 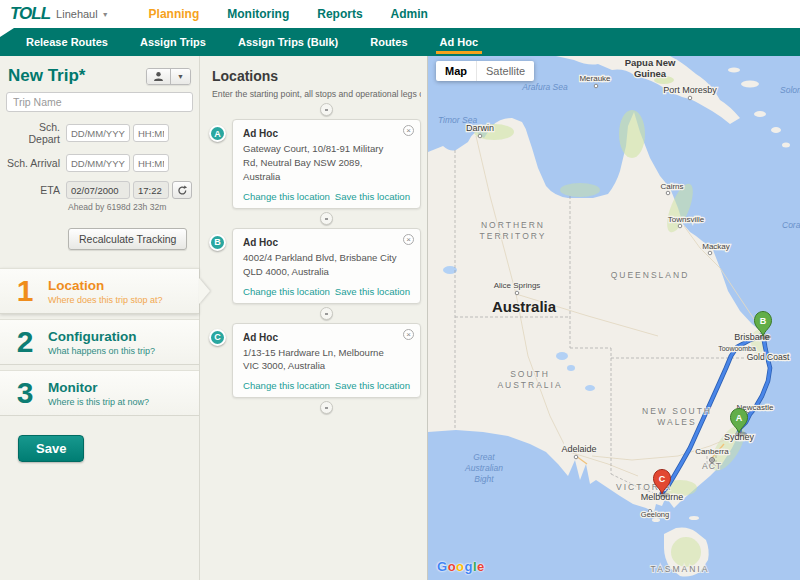 What do you see at coordinates (410, 14) in the screenshot?
I see `nav-admin: Admin` at bounding box center [410, 14].